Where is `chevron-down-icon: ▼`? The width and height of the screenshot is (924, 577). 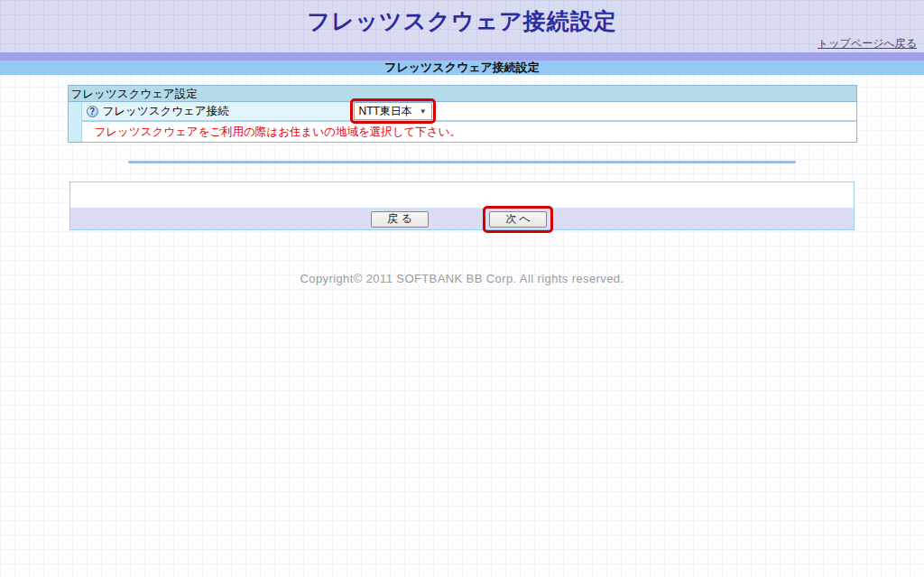
chevron-down-icon: ▼ is located at coordinates (423, 112).